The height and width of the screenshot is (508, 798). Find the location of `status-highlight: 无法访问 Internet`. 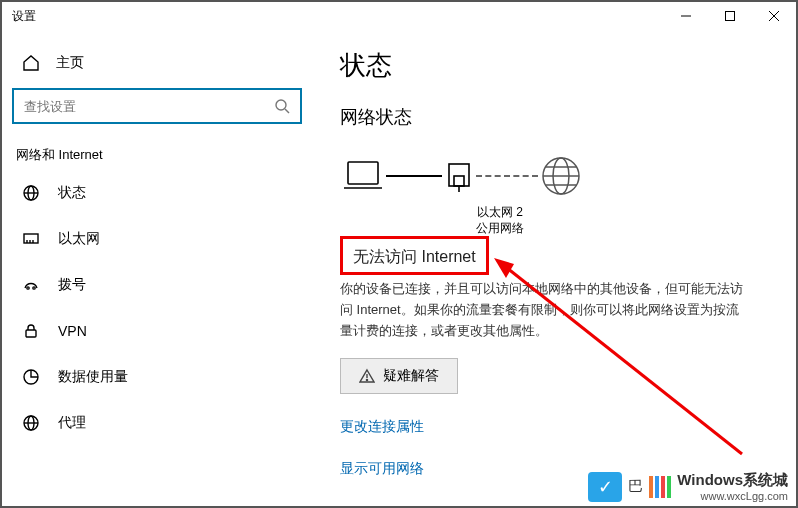

status-highlight: 无法访问 Internet is located at coordinates (414, 256).